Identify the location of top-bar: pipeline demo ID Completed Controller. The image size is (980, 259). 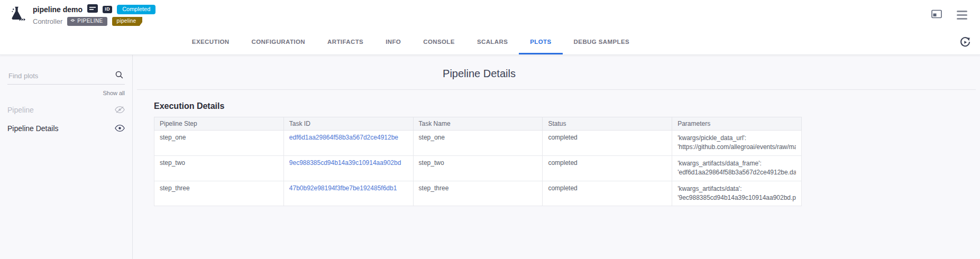
(490, 15).